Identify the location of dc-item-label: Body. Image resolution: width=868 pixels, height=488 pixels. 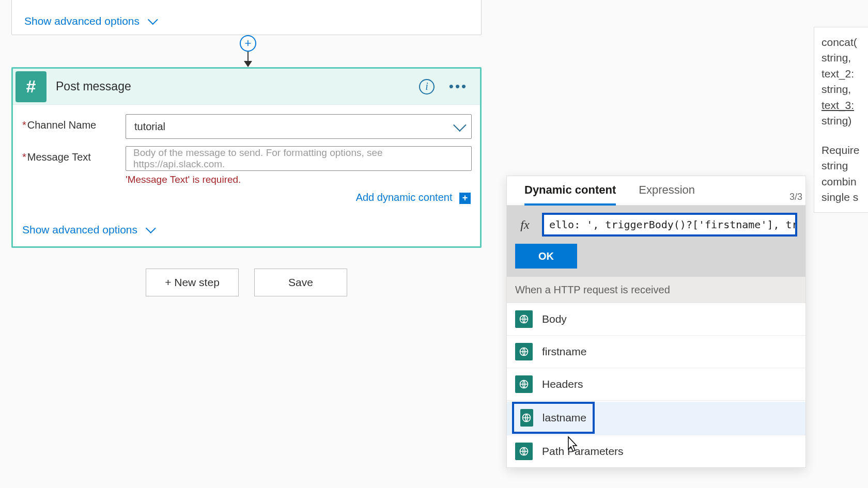
(554, 319).